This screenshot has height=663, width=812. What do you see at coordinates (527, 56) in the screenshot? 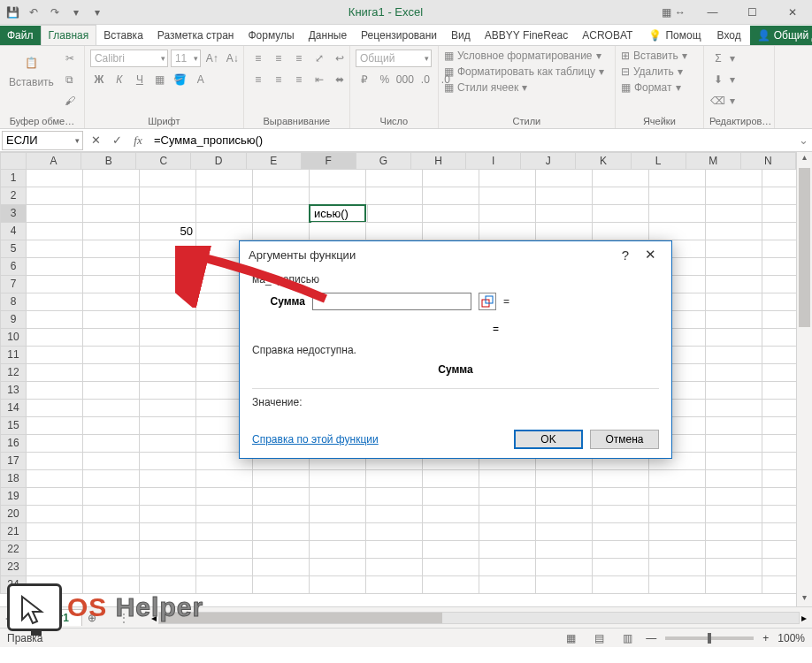
I see `conditional-formatting: ▦Условное форматирование▾` at bounding box center [527, 56].